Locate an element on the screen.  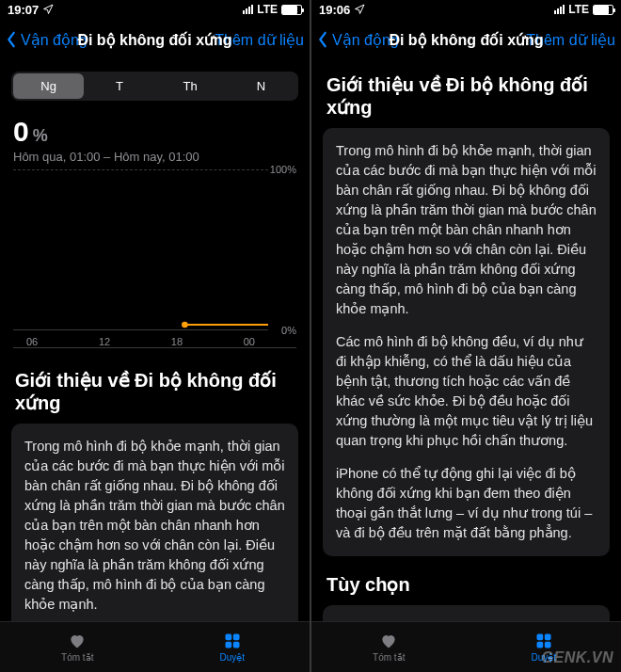
status-bar: 19:07 LTE is located at coordinates (154, 9).